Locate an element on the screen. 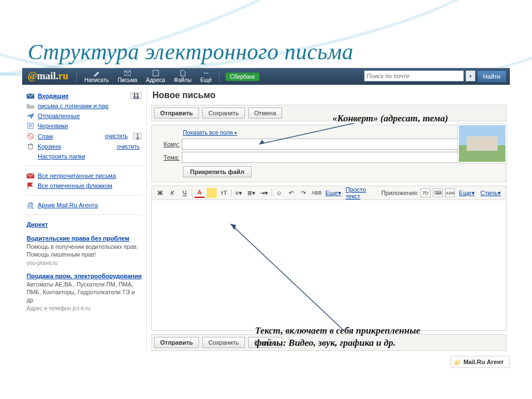 The width and height of the screenshot is (532, 399). trash-icon is located at coordinates (30, 146).